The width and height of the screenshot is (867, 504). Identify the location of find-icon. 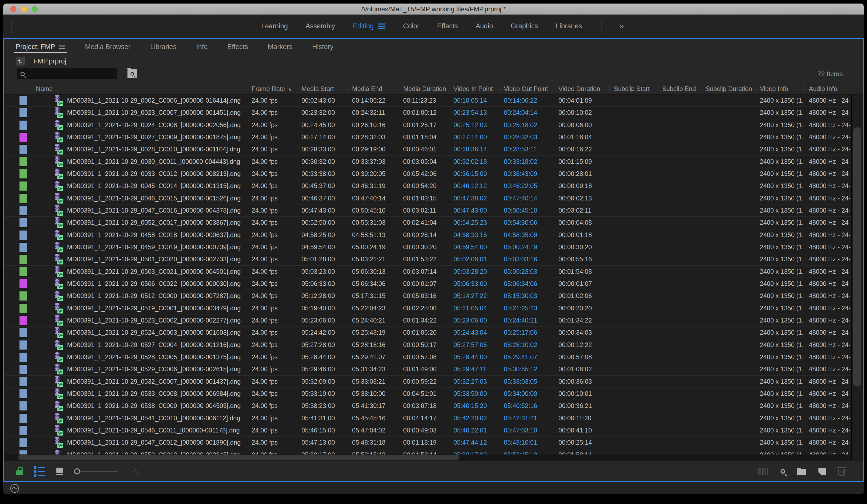
(783, 472).